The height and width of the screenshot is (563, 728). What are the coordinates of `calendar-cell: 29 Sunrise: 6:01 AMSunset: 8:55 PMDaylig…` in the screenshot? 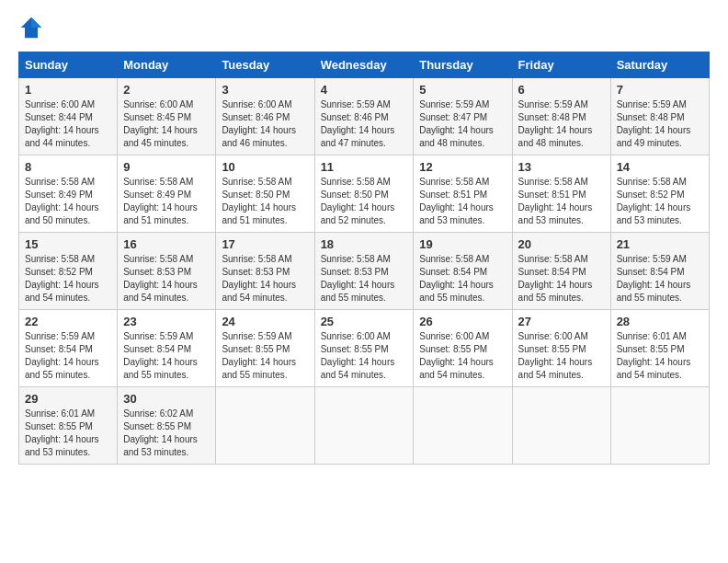 It's located at (68, 426).